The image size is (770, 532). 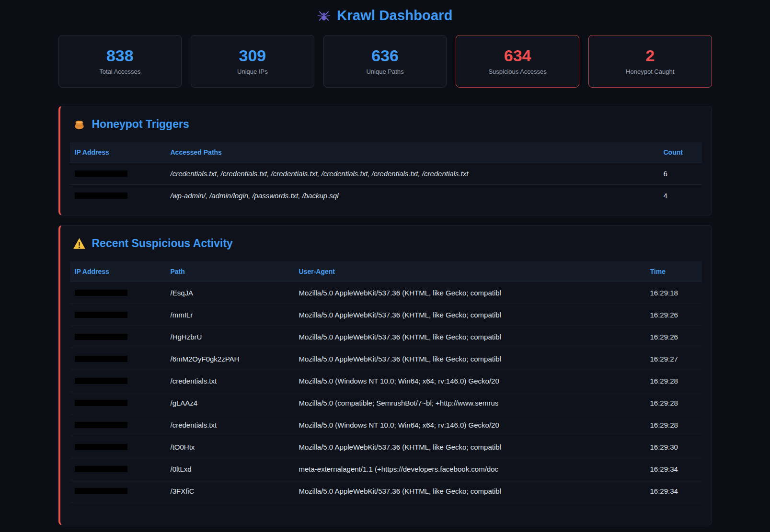 I want to click on stat-value: 309, so click(x=253, y=56).